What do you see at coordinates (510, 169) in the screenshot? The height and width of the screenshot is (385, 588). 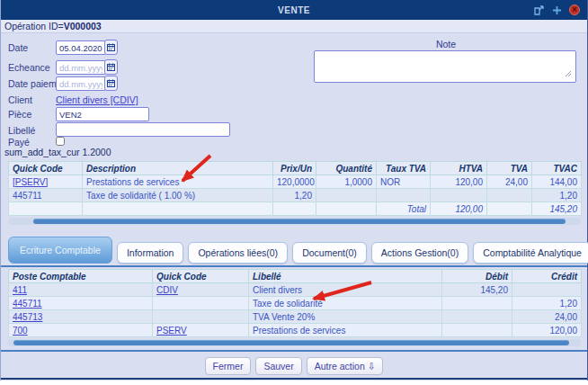 I see `col-tva: TVA` at bounding box center [510, 169].